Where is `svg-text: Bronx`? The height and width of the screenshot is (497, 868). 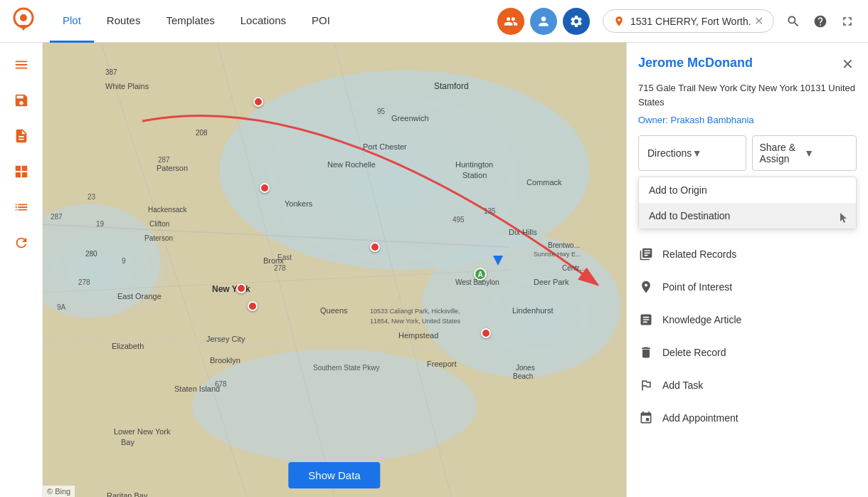 svg-text: Bronx is located at coordinates (273, 261).